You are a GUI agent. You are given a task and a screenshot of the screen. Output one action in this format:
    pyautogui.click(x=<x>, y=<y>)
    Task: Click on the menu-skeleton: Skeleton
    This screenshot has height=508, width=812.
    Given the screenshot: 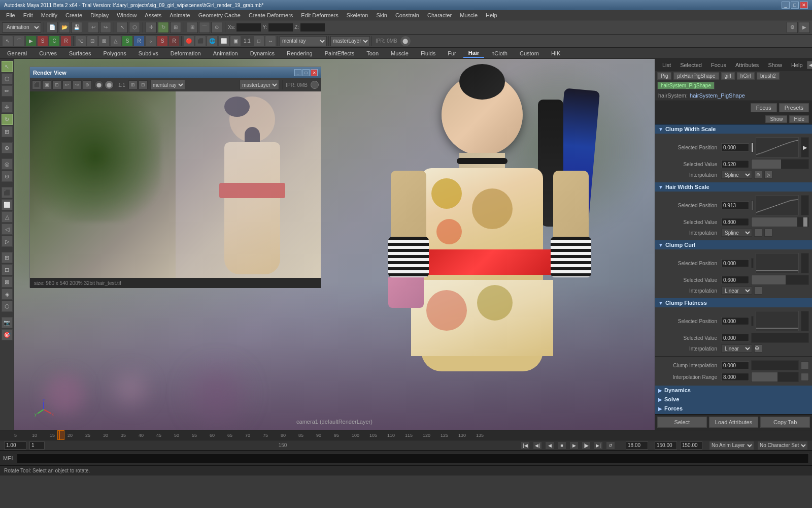 What is the action you would take?
    pyautogui.click(x=357, y=15)
    